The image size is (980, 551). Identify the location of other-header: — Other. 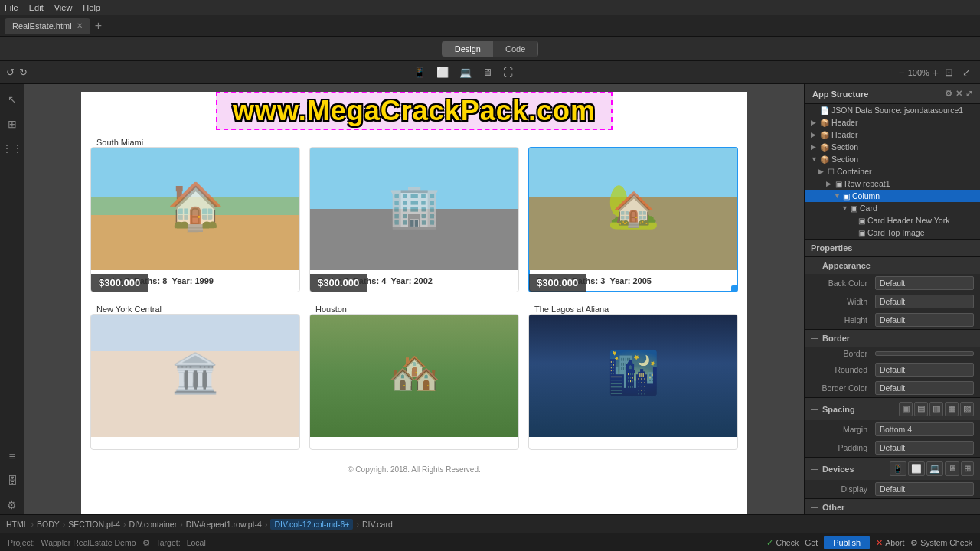
(893, 507).